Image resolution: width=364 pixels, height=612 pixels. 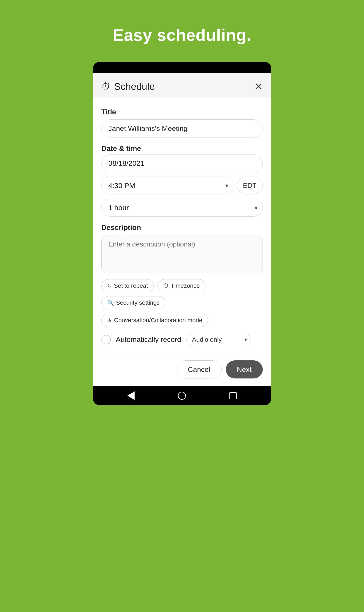 What do you see at coordinates (182, 339) in the screenshot?
I see `record-row: Automatically record Audio only Video an…` at bounding box center [182, 339].